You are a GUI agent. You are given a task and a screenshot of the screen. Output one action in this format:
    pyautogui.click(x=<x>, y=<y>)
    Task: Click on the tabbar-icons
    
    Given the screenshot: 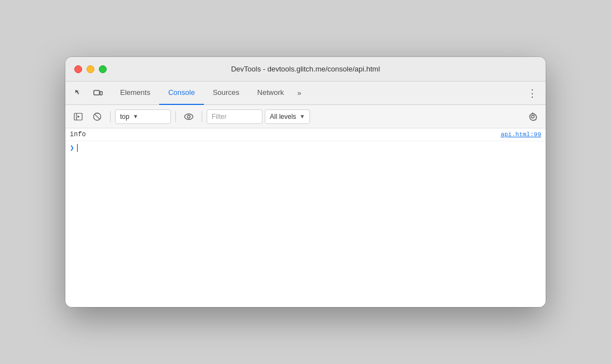 What is the action you would take?
    pyautogui.click(x=88, y=93)
    